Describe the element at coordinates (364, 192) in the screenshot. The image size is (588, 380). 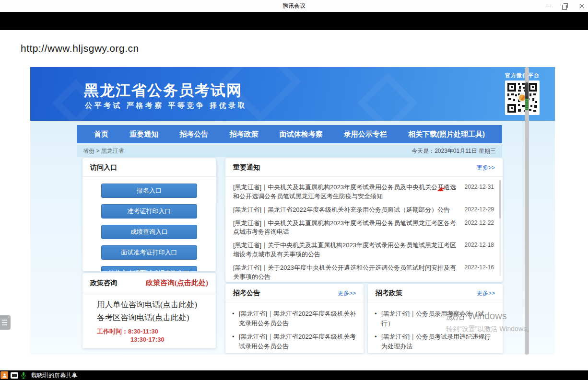
I see `notice-item: [黑龙江省]｜中央机关及其直属机构2023年度考试录用公务员及中央机关公开遴选和…` at that location.